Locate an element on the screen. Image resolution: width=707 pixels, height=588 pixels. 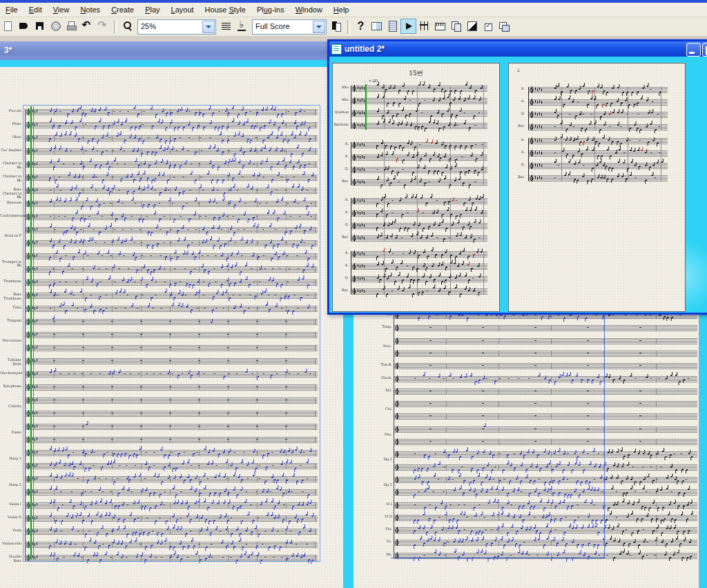
menu-item-edit: Edit is located at coordinates (36, 10).